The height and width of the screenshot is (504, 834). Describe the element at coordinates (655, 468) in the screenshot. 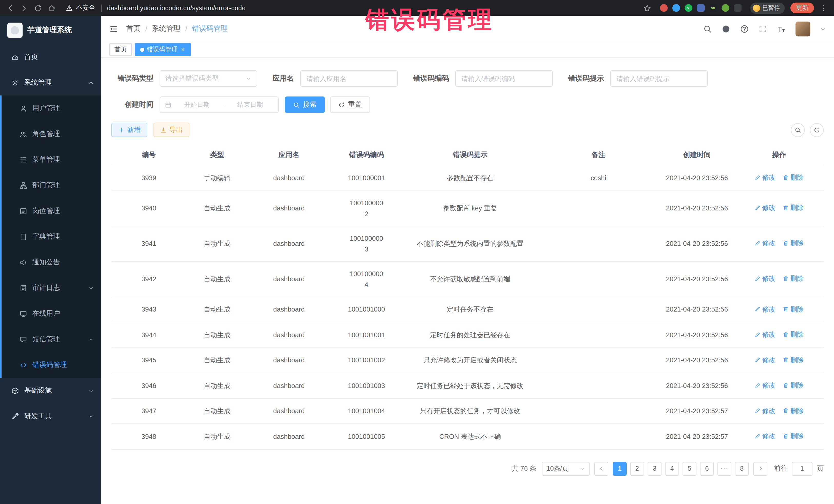

I see `page-button-3: 3` at that location.